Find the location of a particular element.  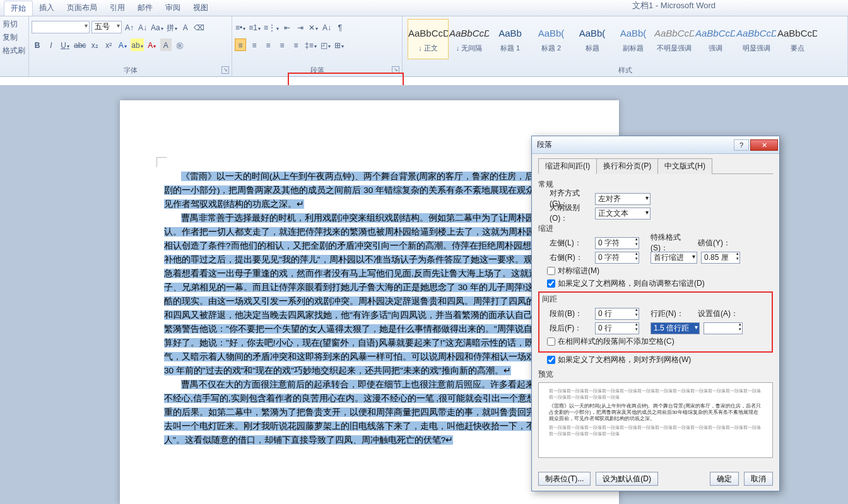

decrease-indent-button: ⇤ is located at coordinates (287, 27).